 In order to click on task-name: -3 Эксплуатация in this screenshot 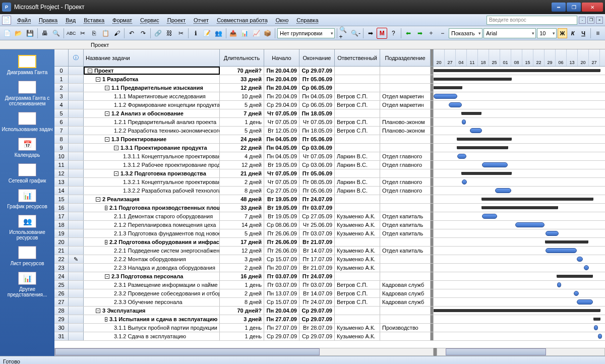, I will do `click(152, 311)`.